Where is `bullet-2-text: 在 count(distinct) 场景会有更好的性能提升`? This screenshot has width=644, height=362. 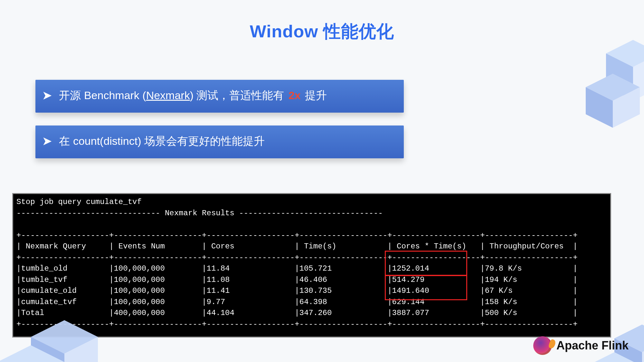 bullet-2-text: 在 count(distinct) 场景会有更好的性能提升 is located at coordinates (162, 141).